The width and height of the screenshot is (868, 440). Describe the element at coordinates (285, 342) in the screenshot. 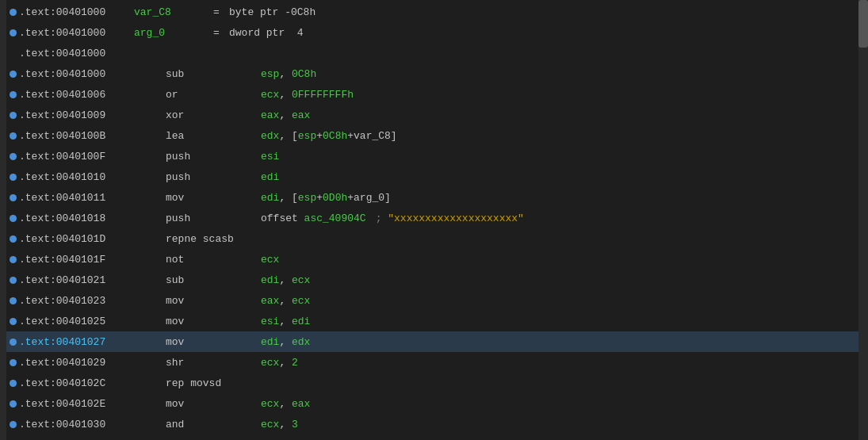

I see `operands: edi, edx` at that location.